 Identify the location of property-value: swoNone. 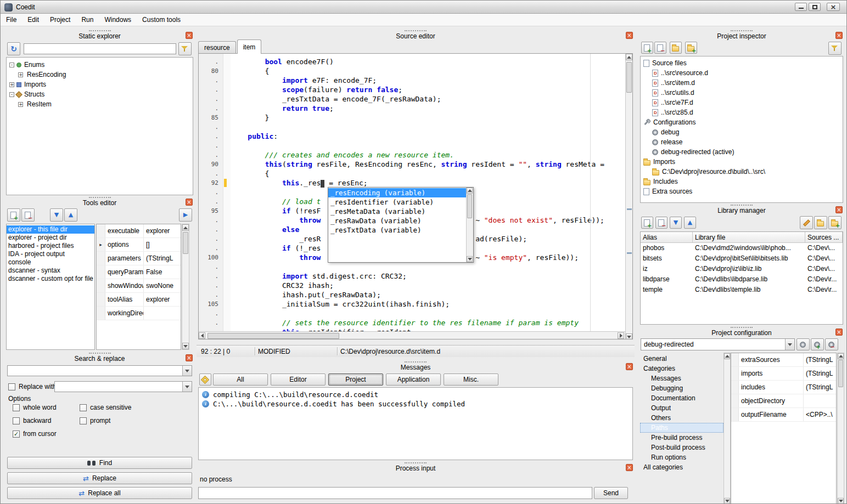
(162, 286).